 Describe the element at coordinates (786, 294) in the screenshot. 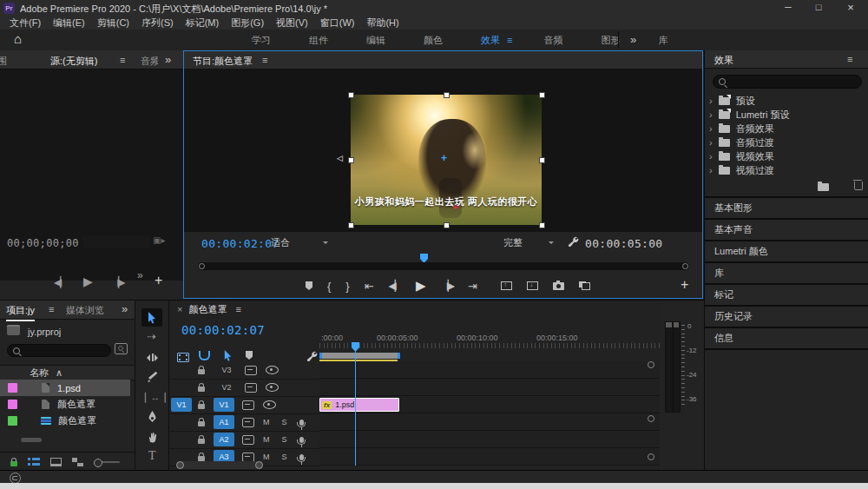

I see `panel-tab-markers: 标记` at that location.